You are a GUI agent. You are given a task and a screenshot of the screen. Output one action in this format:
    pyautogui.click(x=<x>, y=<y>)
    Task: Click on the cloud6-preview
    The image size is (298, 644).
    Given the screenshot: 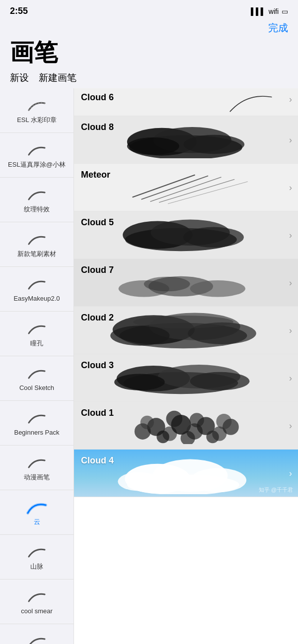 What is the action you would take?
    pyautogui.click(x=238, y=103)
    